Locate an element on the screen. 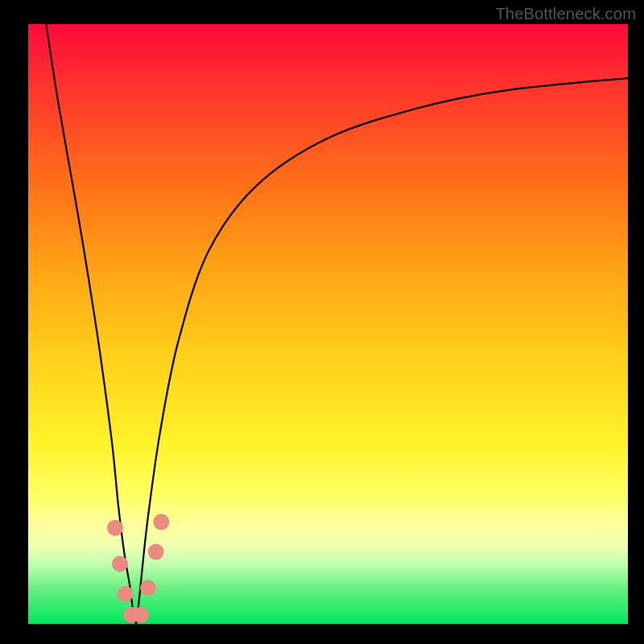  watermark-text: TheBottleneck.com is located at coordinates (565, 14).